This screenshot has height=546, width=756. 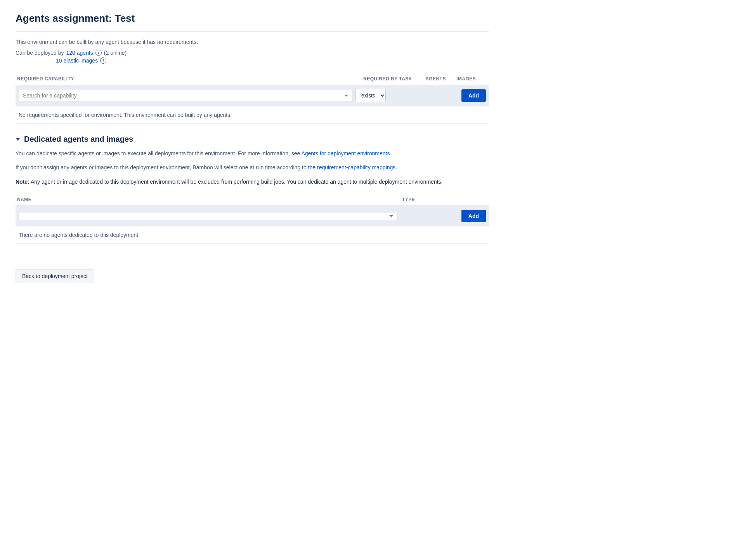 What do you see at coordinates (473, 216) in the screenshot?
I see `add-agent-button: Add` at bounding box center [473, 216].